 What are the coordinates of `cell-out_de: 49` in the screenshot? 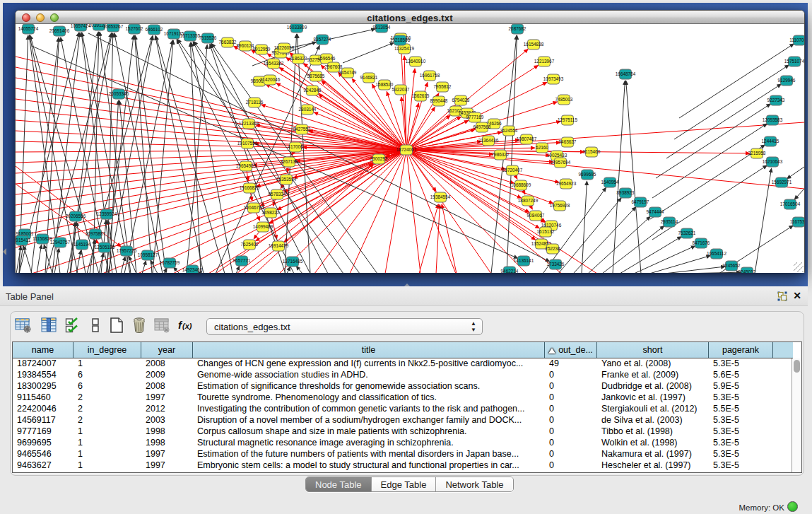 It's located at (571, 364).